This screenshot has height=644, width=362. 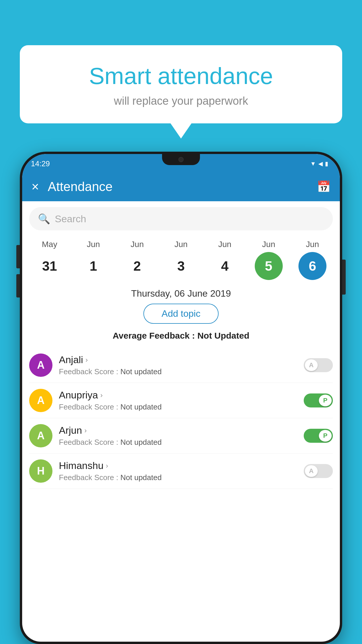 What do you see at coordinates (318, 471) in the screenshot?
I see `attendance-toggle-himanshu: A` at bounding box center [318, 471].